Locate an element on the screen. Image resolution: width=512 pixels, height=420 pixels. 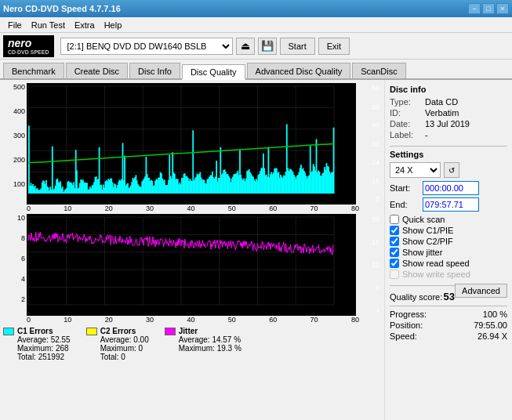
show-read-speed-checkbox is located at coordinates (394, 263).